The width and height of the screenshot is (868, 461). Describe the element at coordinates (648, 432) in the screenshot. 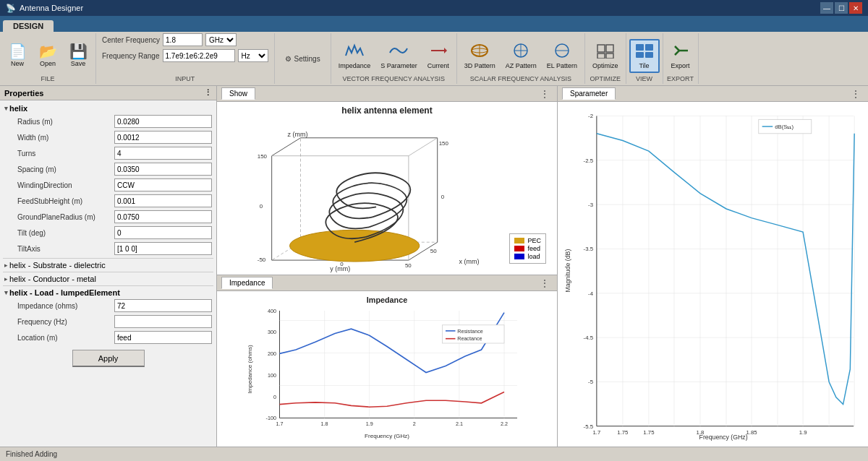

I see `svg-text: 1.75` at that location.